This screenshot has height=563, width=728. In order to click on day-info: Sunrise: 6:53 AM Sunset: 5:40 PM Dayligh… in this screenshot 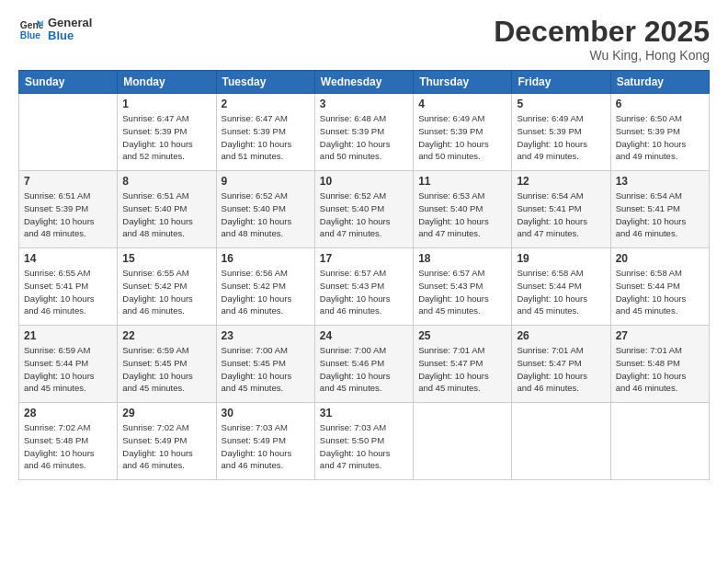, I will do `click(462, 215)`.